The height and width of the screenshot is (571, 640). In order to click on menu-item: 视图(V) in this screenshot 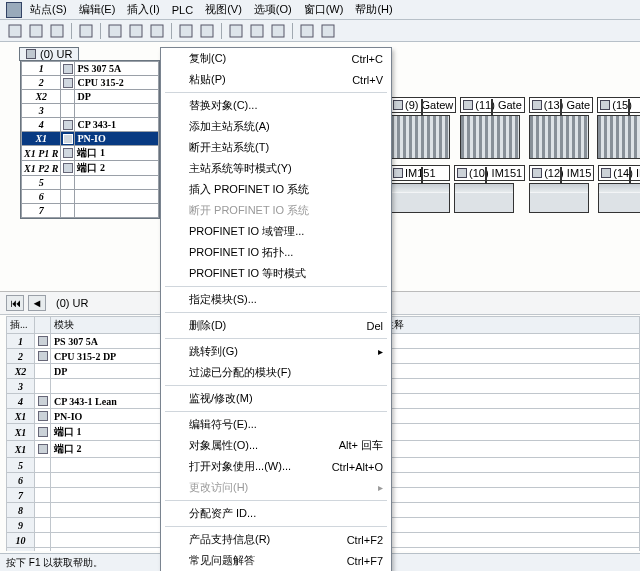, I will do `click(224, 10)`.